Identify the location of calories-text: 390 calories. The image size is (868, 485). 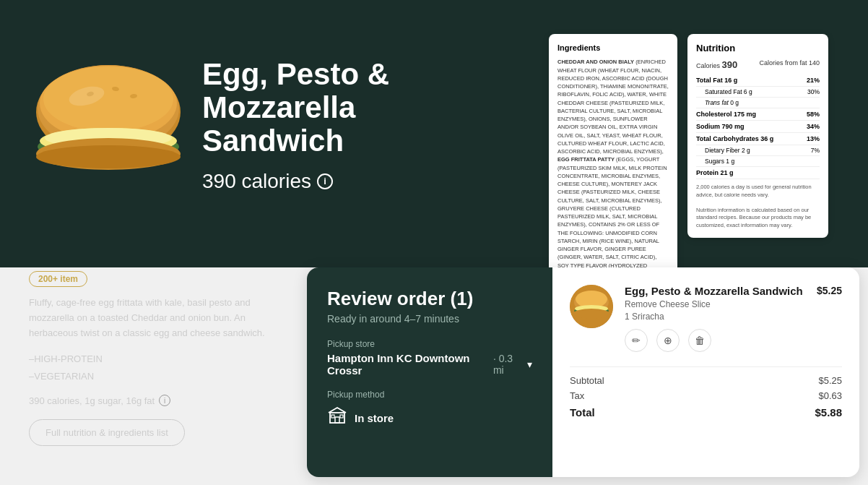
(257, 181).